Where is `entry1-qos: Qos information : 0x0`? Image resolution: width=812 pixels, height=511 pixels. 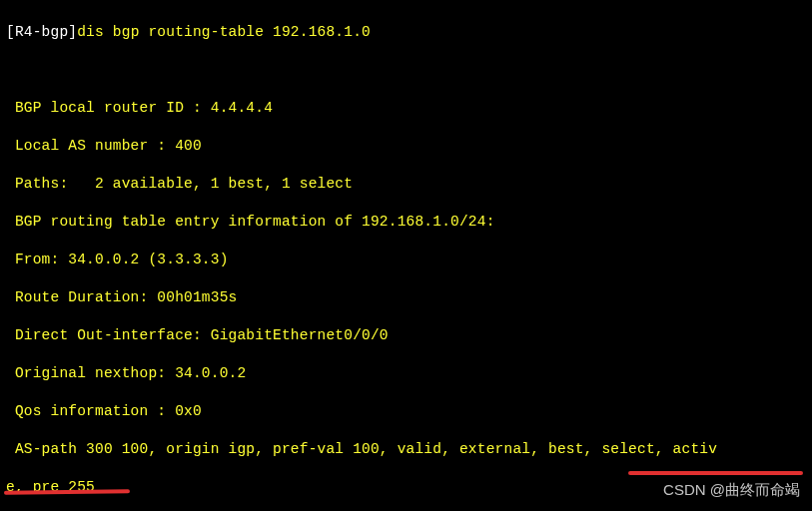
entry1-qos: Qos information : 0x0 is located at coordinates (406, 411).